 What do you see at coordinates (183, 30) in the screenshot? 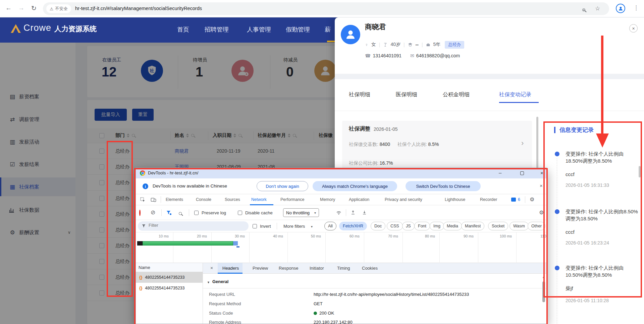
I see `nav-home: 首页` at bounding box center [183, 30].